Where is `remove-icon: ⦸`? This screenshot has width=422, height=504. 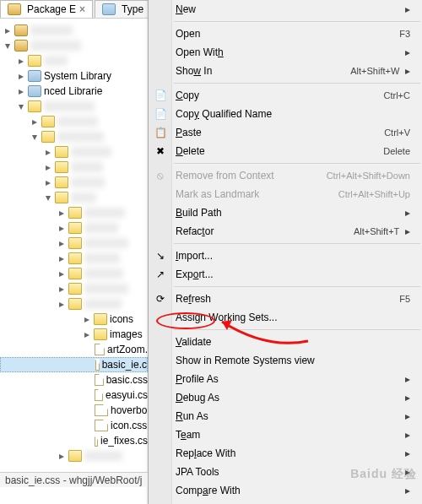 remove-icon: ⦸ is located at coordinates (160, 176).